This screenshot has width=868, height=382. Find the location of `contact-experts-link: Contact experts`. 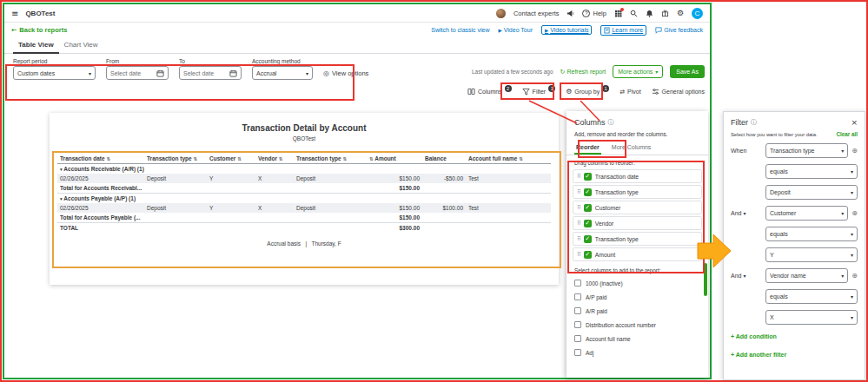

contact-experts-link: Contact experts is located at coordinates (537, 14).